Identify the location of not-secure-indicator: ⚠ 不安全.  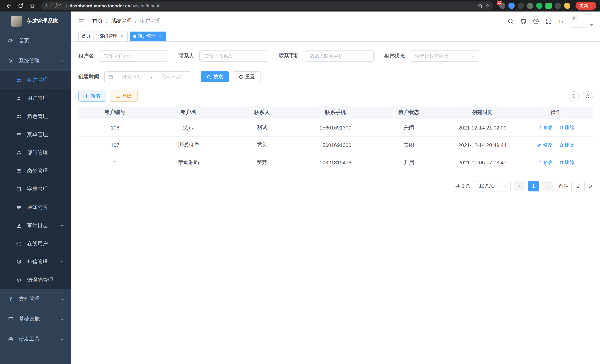
(54, 6).